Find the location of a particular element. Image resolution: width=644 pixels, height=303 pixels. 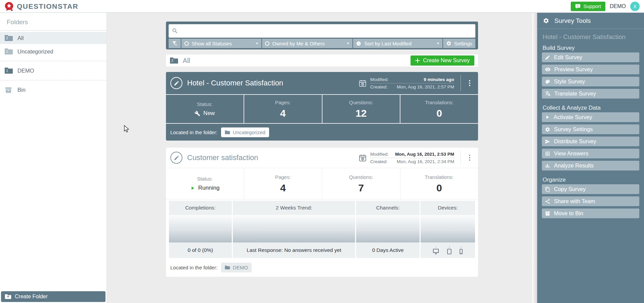

support-button: Support is located at coordinates (588, 6).